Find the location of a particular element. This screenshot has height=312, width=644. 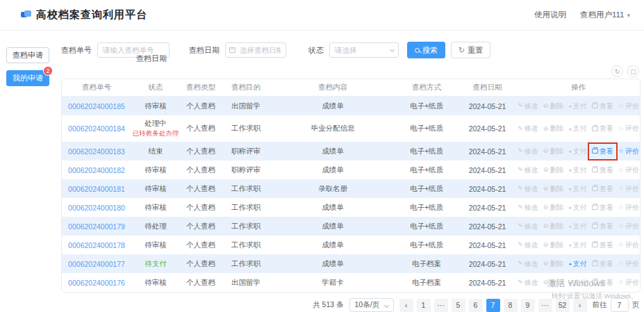

page-button: 9 is located at coordinates (528, 306).